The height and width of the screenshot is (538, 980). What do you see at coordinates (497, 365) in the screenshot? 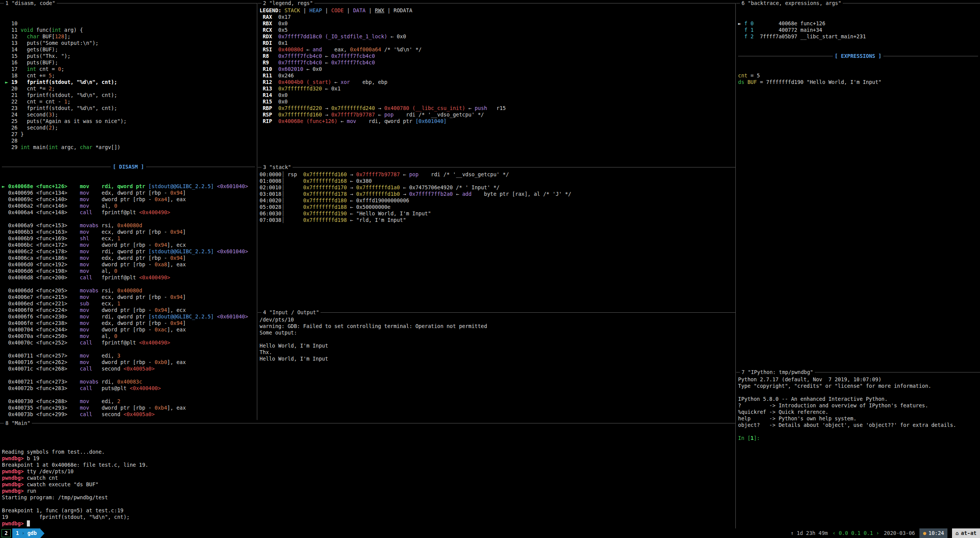
I see `pane-input-output: 4 "Input / Output" /dev/pts/10warning: G…` at bounding box center [497, 365].